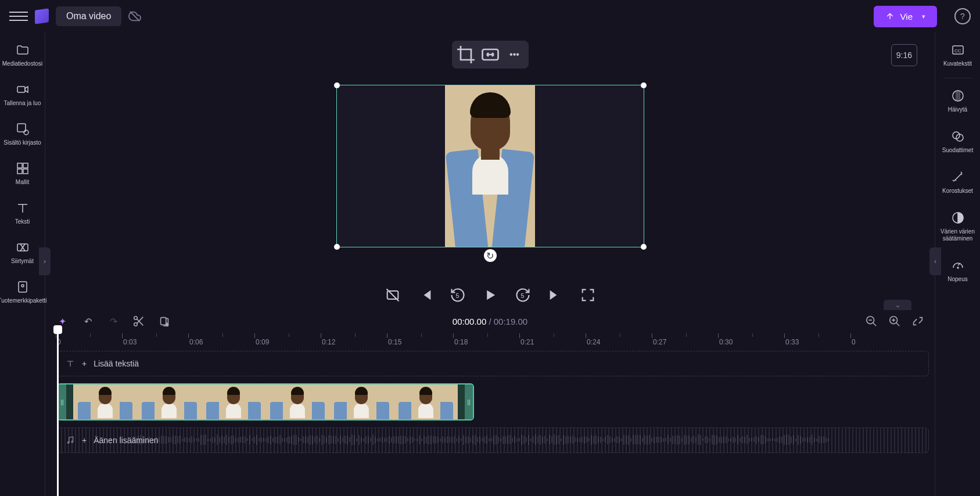 The width and height of the screenshot is (980, 496). Describe the element at coordinates (58, 412) in the screenshot. I see `playhead` at that location.